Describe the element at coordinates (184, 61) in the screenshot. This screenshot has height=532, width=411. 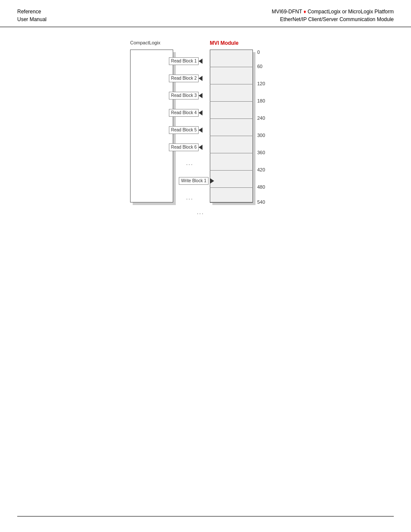
I see `block-label-read1: Read Block 1` at that location.